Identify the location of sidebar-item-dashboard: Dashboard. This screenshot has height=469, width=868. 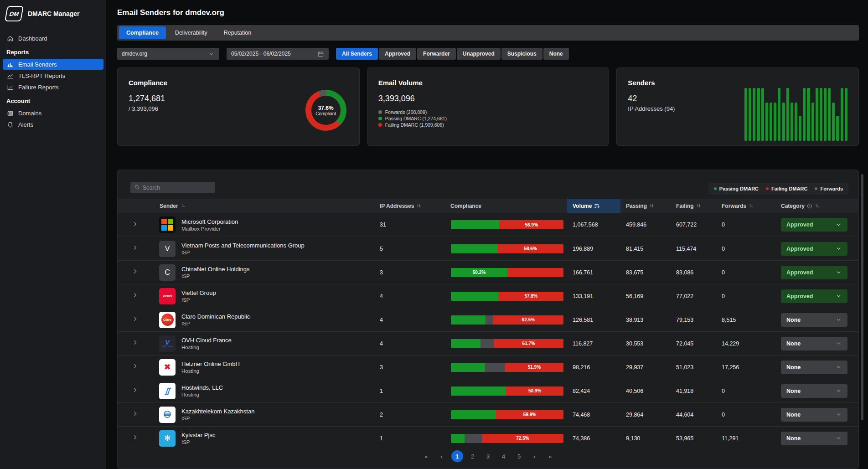
(53, 38).